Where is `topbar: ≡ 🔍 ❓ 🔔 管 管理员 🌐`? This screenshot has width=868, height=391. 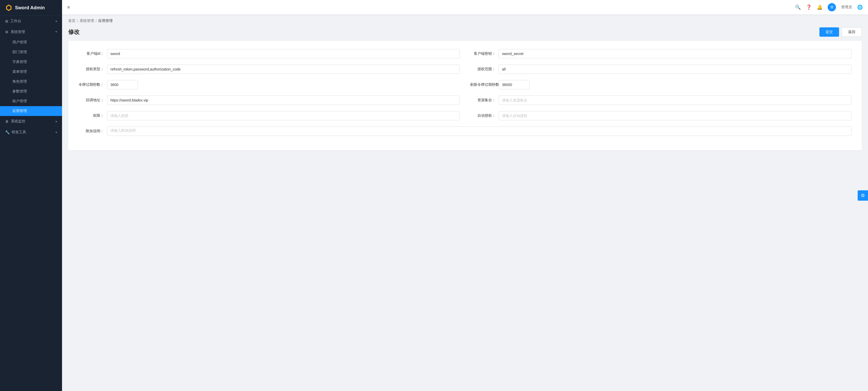
topbar: ≡ 🔍 ❓ 🔔 管 管理员 🌐 is located at coordinates (465, 7).